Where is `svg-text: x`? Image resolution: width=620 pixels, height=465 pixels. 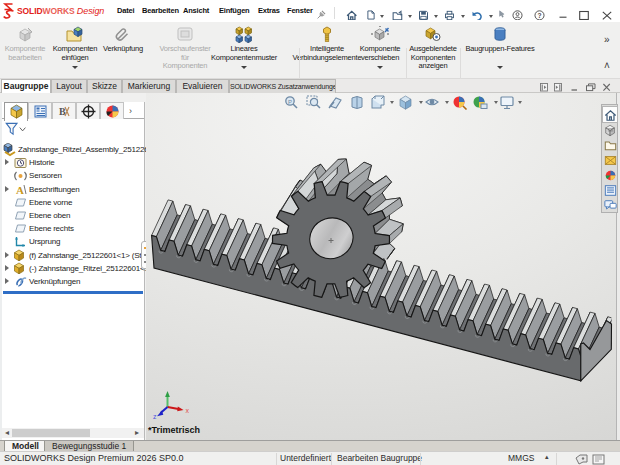 svg-text: x is located at coordinates (188, 410).